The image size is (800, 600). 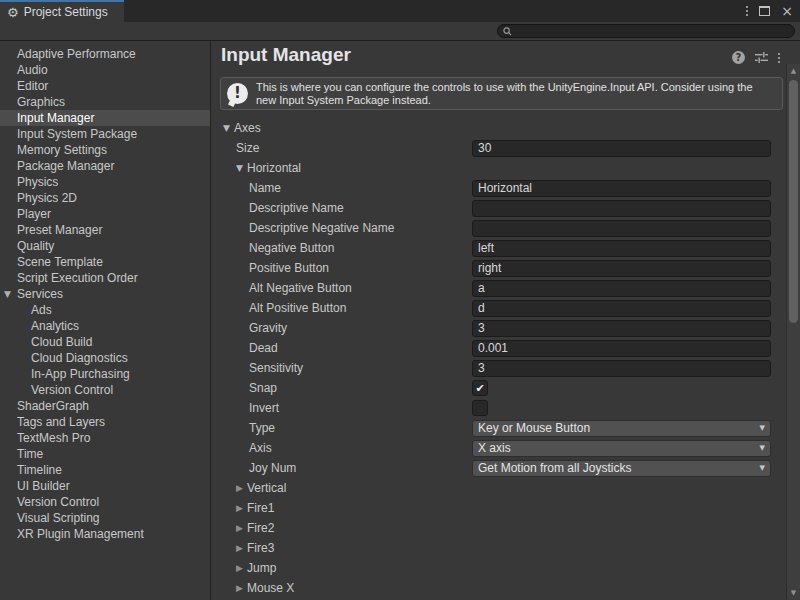 What do you see at coordinates (498, 208) in the screenshot?
I see `settings-row-descriptive-name: Descriptive Name` at bounding box center [498, 208].